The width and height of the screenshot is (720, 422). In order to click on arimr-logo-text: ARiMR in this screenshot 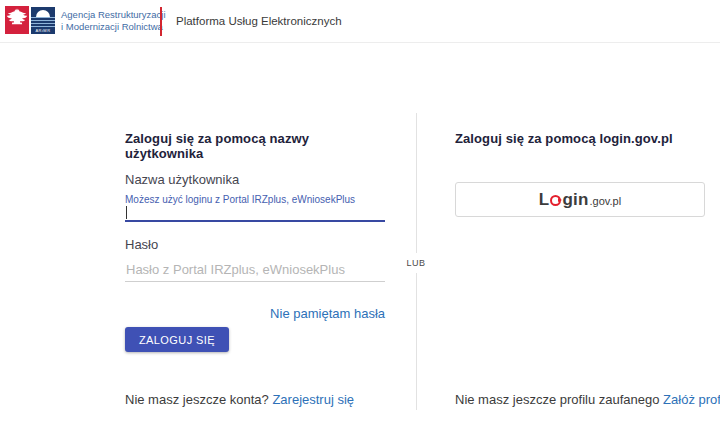, I will do `click(43, 30)`.